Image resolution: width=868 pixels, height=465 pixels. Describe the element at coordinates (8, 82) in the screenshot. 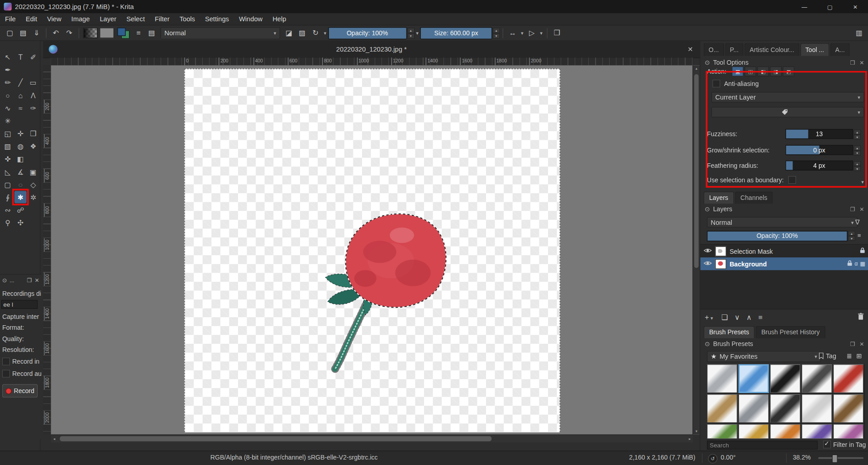

I see `freehand-brush-tool: ✏` at that location.